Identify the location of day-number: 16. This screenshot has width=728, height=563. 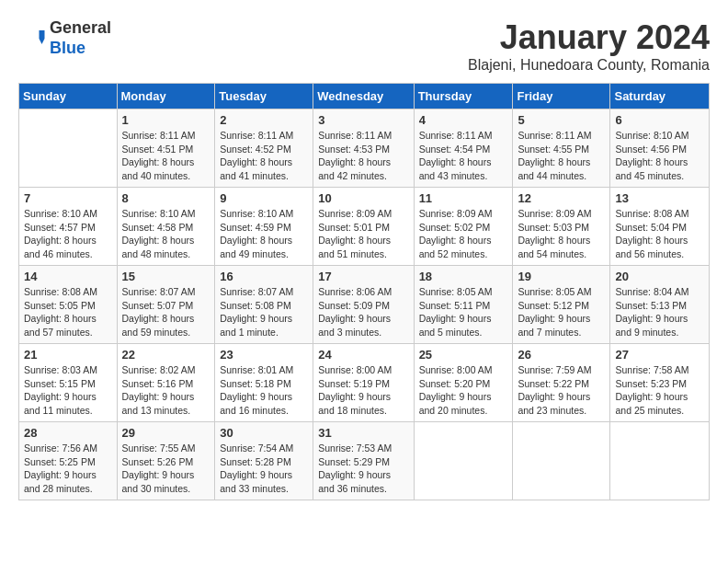
(264, 276).